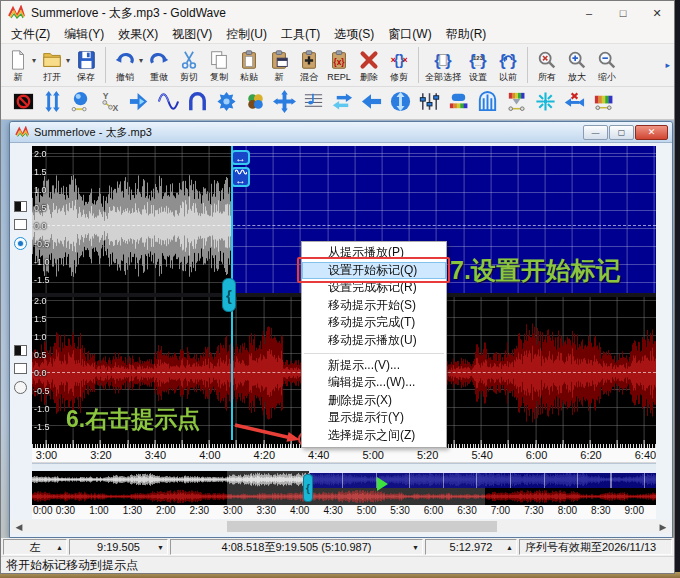 This screenshot has height=578, width=680. Describe the element at coordinates (668, 65) in the screenshot. I see `toolbar-overflow-icon: ▸` at that location.